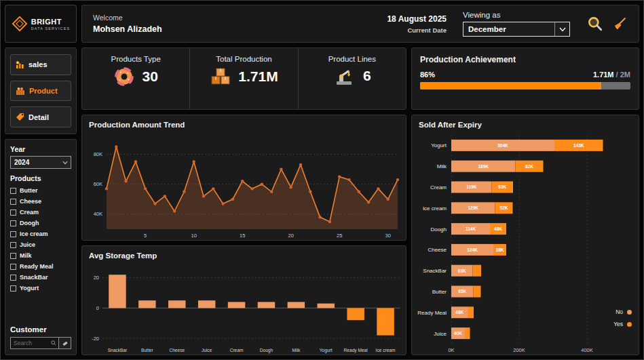  Describe the element at coordinates (462, 292) in the screenshot. I see `svg-text: 65K` at that location.